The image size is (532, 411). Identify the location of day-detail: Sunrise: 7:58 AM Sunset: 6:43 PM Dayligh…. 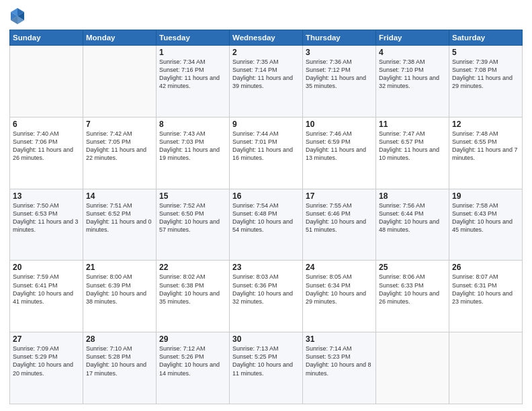
(486, 218).